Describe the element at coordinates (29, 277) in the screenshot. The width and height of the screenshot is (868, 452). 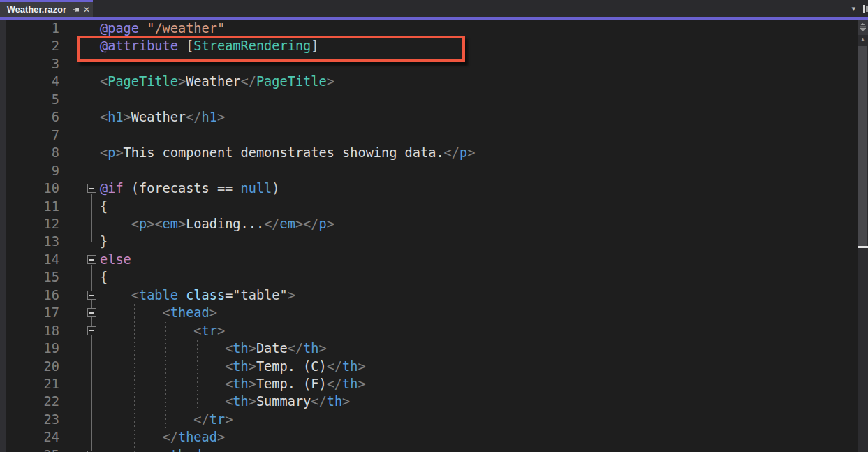
I see `line-number: 15` at that location.